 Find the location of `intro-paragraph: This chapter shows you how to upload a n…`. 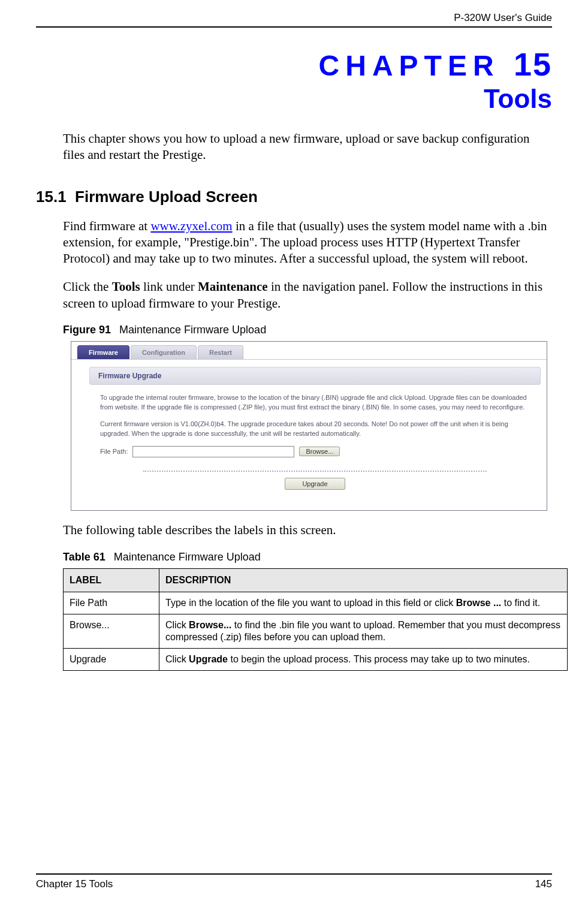

intro-paragraph: This chapter shows you how to upload a n… is located at coordinates (307, 147).